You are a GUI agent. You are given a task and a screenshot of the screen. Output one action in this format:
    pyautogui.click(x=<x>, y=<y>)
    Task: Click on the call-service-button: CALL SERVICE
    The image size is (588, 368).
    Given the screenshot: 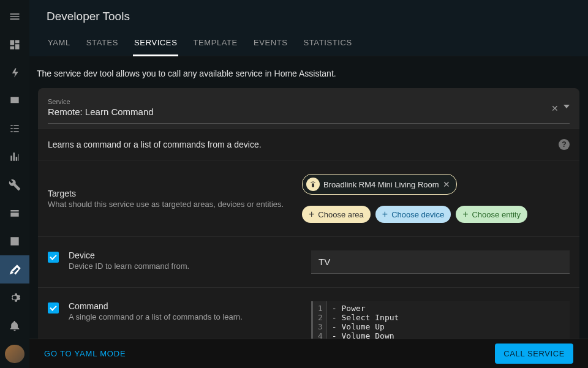 What is the action you would take?
    pyautogui.click(x=534, y=354)
    